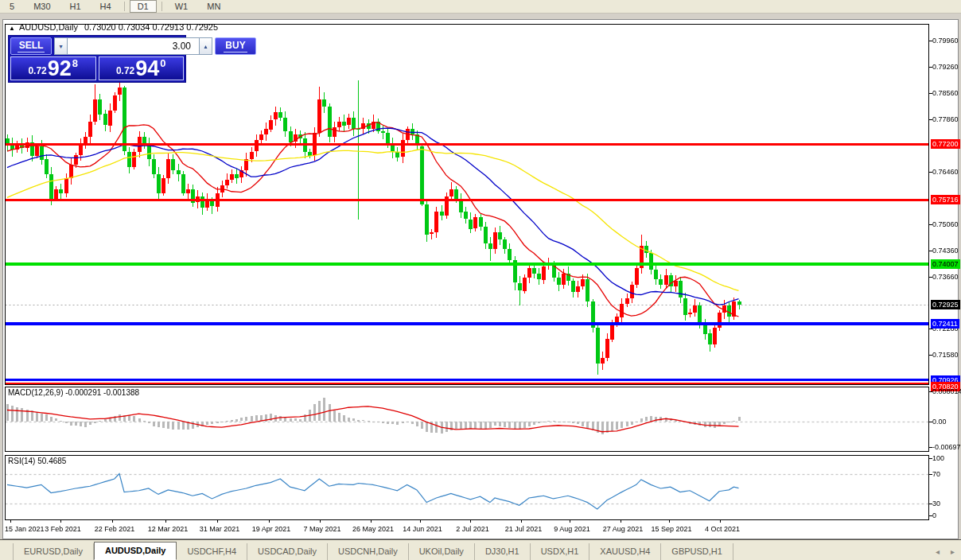 The width and height of the screenshot is (961, 560). I want to click on volume-decrease-button: ▾, so click(60, 46).